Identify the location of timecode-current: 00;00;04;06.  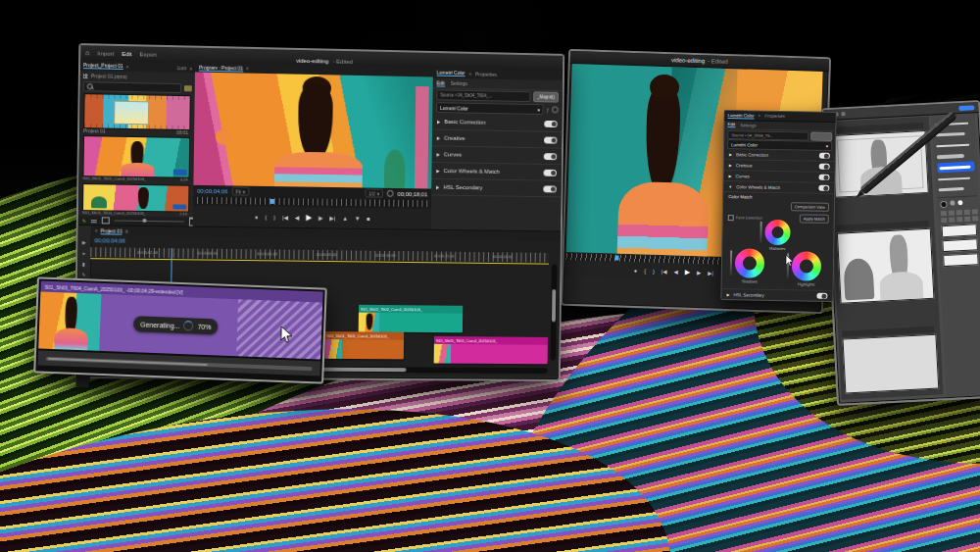
(212, 190).